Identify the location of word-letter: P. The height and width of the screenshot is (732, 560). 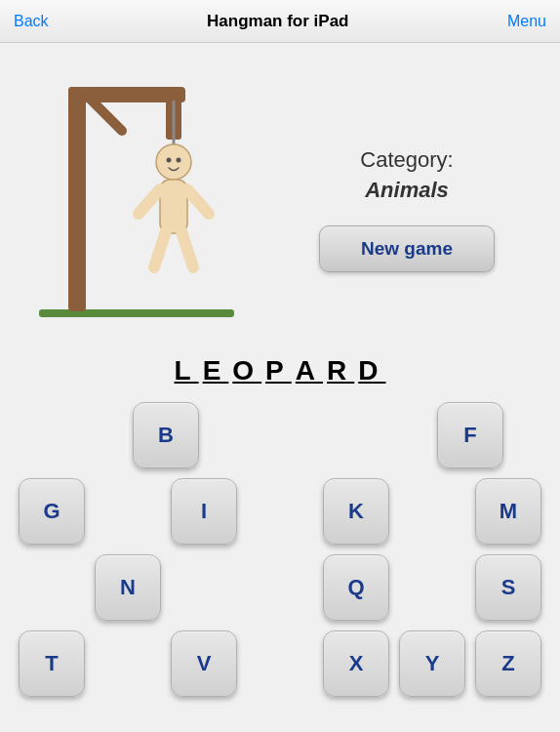
(279, 371).